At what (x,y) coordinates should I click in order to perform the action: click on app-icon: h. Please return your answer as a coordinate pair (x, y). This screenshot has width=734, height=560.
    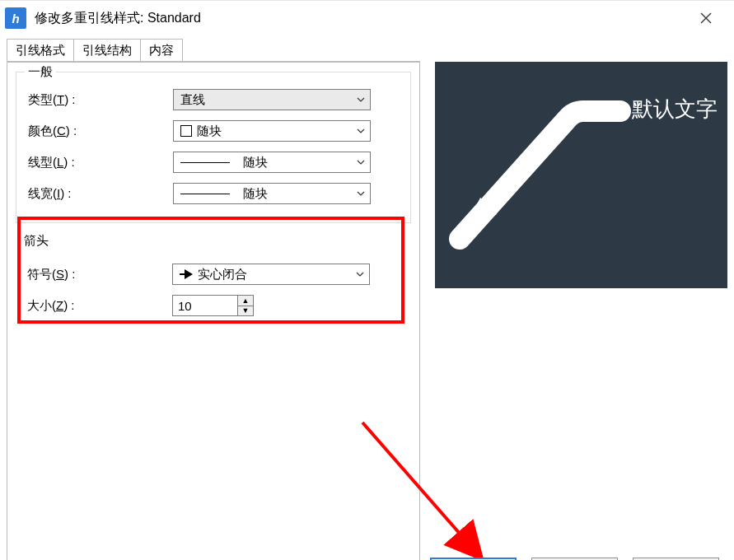
    Looking at the image, I should click on (16, 18).